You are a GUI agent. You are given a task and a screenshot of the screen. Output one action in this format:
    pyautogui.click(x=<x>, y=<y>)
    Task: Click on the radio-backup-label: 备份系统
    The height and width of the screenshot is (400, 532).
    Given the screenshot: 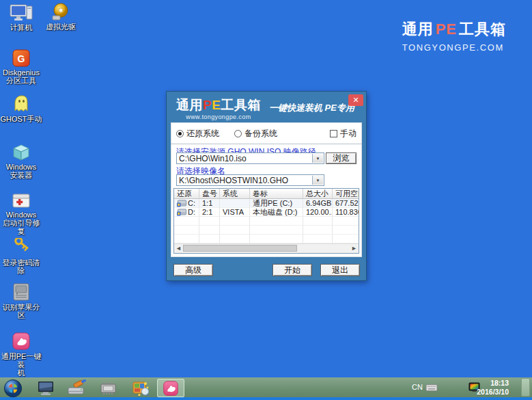 What is the action you would take?
    pyautogui.click(x=261, y=134)
    